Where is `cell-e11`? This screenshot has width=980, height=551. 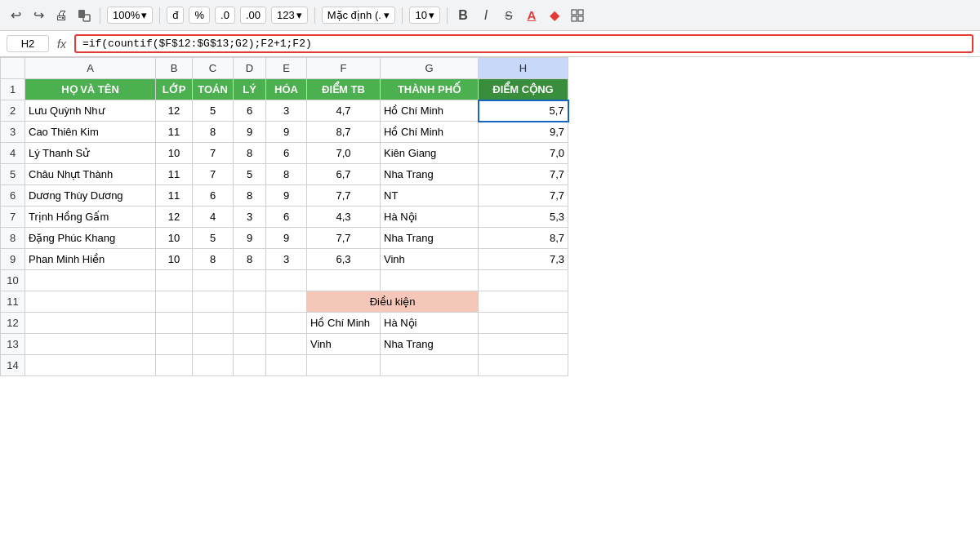 cell-e11 is located at coordinates (287, 302).